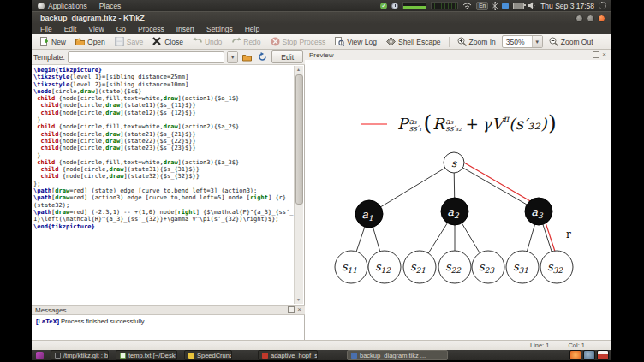 Image resolution: width=644 pixels, height=362 pixels. What do you see at coordinates (522, 267) in the screenshot?
I see `node-s31: s31` at bounding box center [522, 267].